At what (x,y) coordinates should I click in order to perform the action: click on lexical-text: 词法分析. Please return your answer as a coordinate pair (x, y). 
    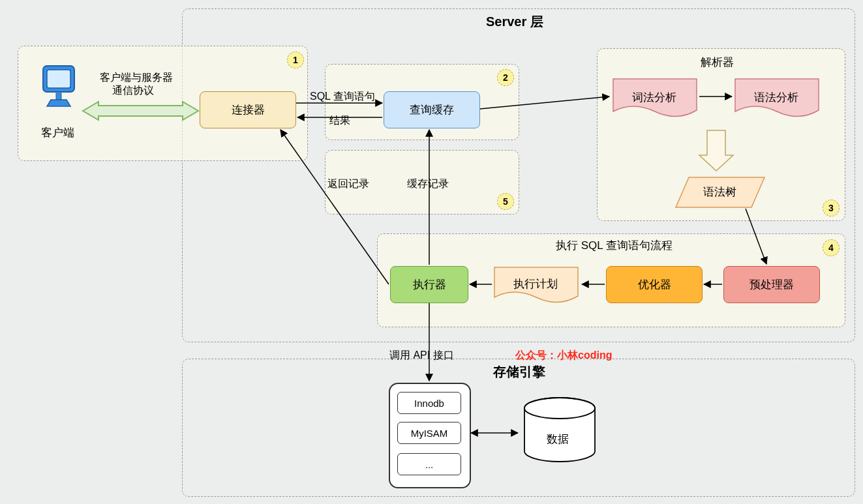
    Looking at the image, I should click on (654, 98).